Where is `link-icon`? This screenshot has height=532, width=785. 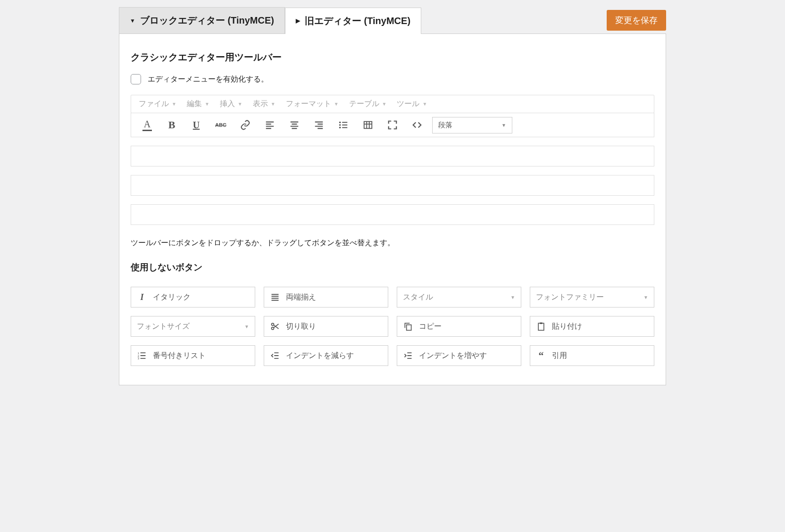
link-icon is located at coordinates (245, 125).